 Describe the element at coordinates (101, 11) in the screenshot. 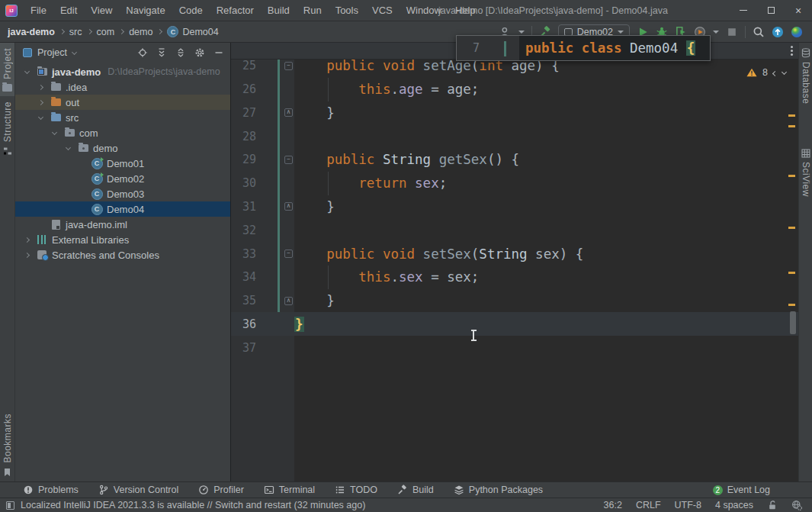

I see `menu-item-view: View` at that location.